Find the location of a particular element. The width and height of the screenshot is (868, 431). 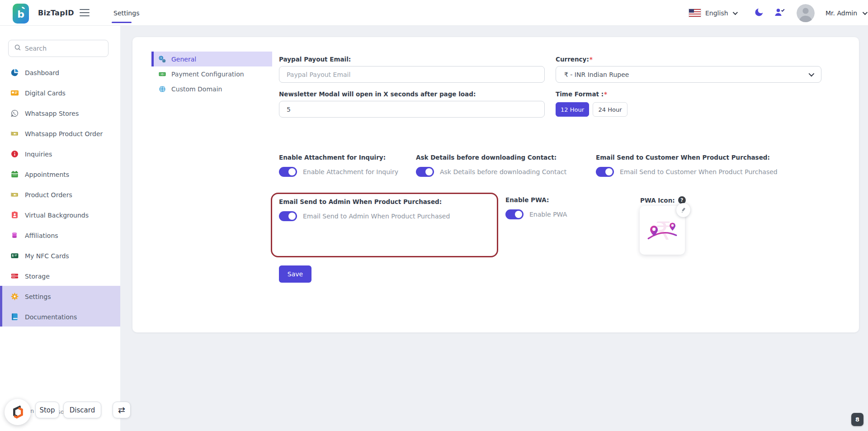

sidebar-item-label: Product Orders is located at coordinates (49, 195).